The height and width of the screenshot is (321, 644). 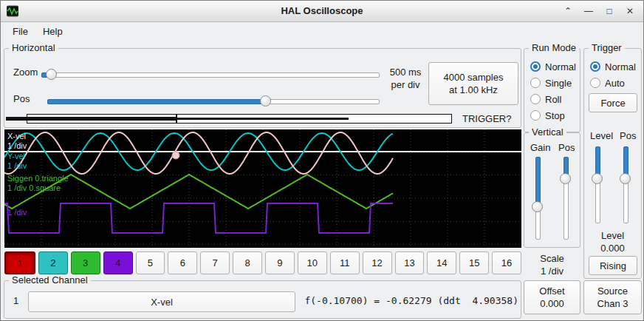 What do you see at coordinates (553, 67) in the screenshot?
I see `runmode-radio-normal: Normal` at bounding box center [553, 67].